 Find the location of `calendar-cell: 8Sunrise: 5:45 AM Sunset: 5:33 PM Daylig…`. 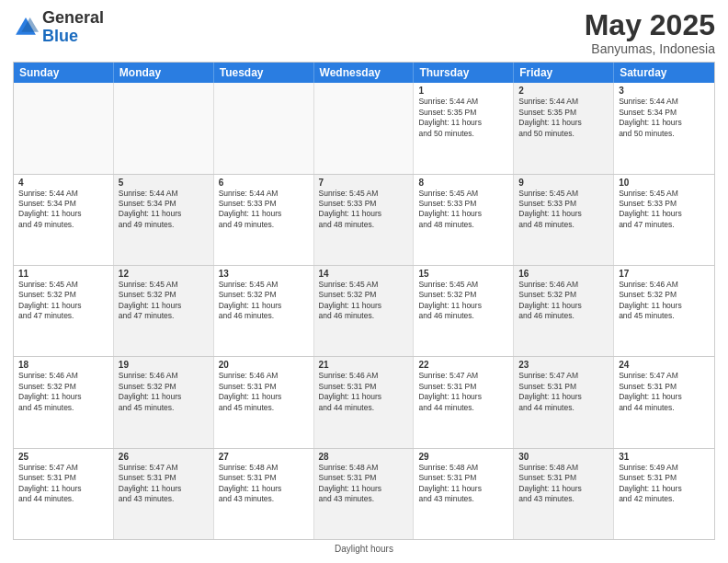

calendar-cell: 8Sunrise: 5:45 AM Sunset: 5:33 PM Daylig… is located at coordinates (463, 220).